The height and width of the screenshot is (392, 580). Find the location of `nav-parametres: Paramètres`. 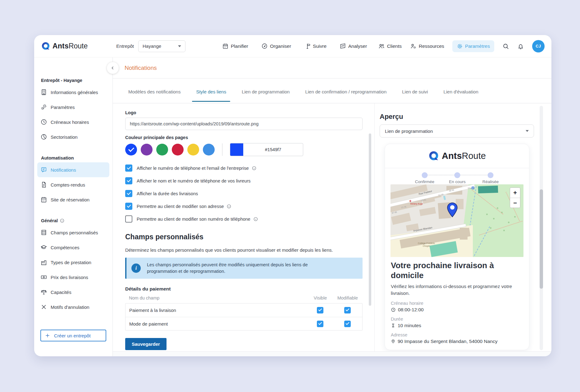

nav-parametres: Paramètres is located at coordinates (473, 46).